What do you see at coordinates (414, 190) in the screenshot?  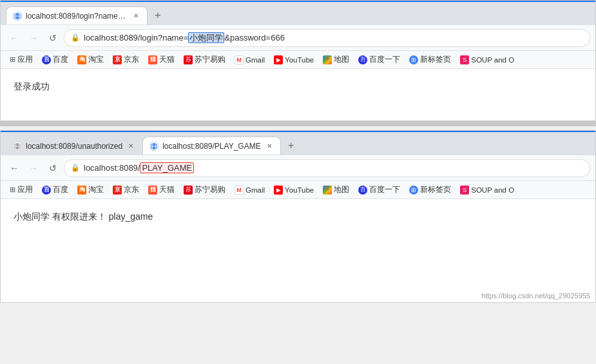 I see `newtab-favicon-2: ⊞` at bounding box center [414, 190].